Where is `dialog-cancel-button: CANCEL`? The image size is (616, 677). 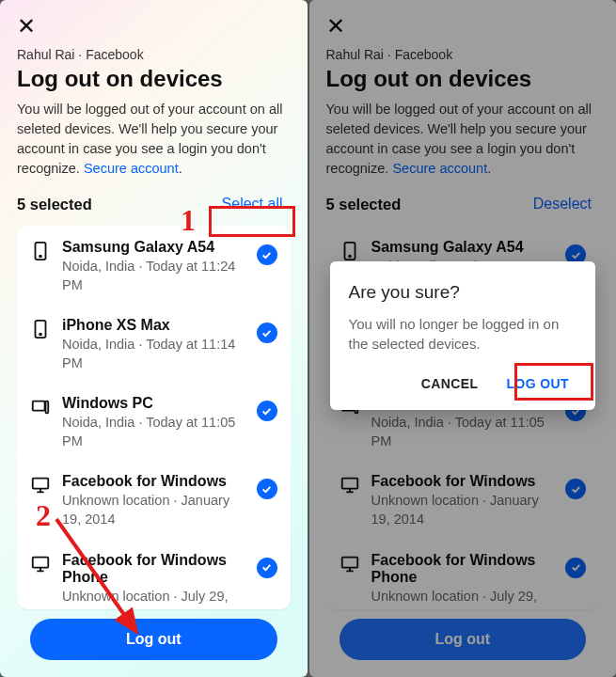 dialog-cancel-button: CANCEL is located at coordinates (450, 384).